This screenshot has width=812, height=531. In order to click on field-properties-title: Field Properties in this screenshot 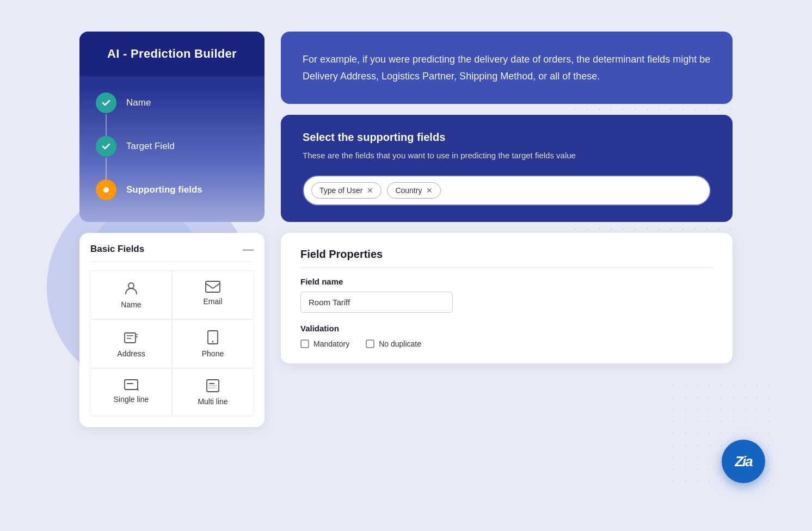, I will do `click(507, 258)`.